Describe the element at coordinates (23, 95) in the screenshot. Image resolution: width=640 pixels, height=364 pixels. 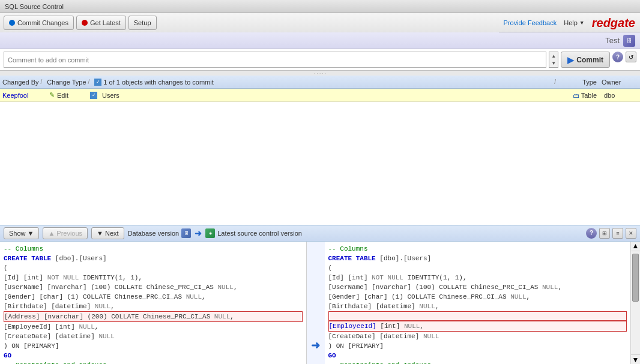
I see `changed-by-cell: Keepfool` at that location.